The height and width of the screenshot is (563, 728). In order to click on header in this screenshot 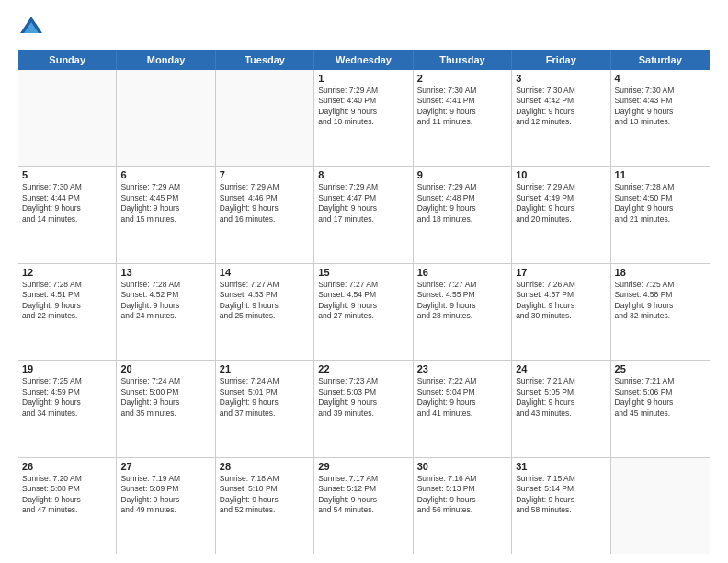, I will do `click(364, 28)`.